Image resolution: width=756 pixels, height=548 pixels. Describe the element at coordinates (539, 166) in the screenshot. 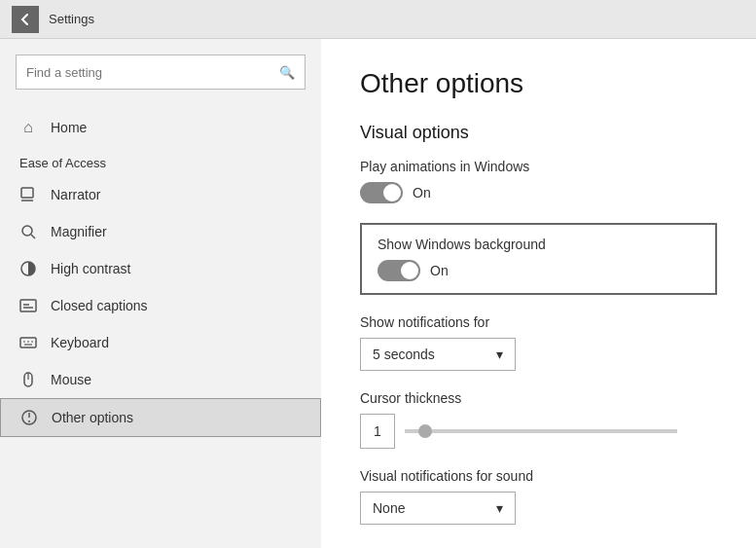

I see `play-animations-label: Play animations in Windows` at that location.